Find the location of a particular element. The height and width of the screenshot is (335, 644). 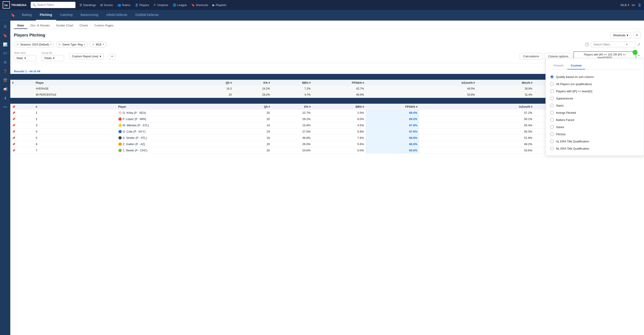

qual-label: Appearances is located at coordinates (564, 98).